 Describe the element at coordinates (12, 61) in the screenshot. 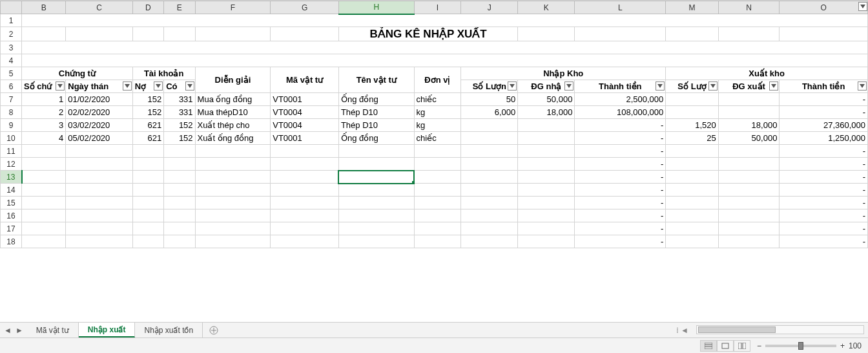

I see `row-header-4: 4` at that location.